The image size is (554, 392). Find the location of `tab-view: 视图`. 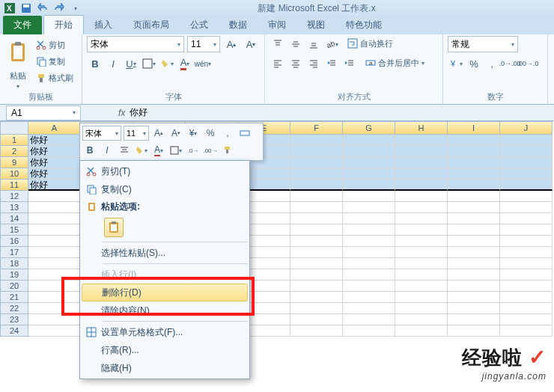

tab-view: 视图 is located at coordinates (316, 25).